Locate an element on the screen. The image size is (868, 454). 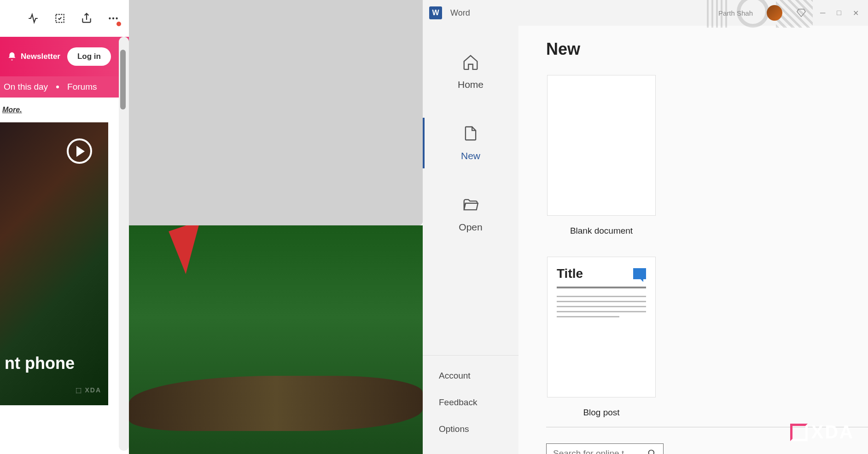
sidebar-item-account: Account is located at coordinates (471, 376).